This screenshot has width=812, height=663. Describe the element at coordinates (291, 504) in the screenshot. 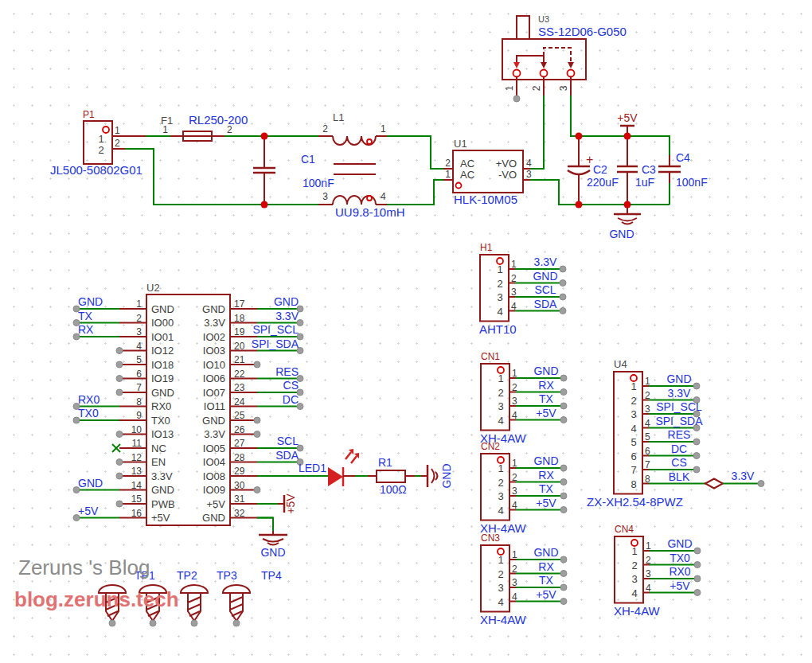

I see `power-net-label: +5V` at that location.